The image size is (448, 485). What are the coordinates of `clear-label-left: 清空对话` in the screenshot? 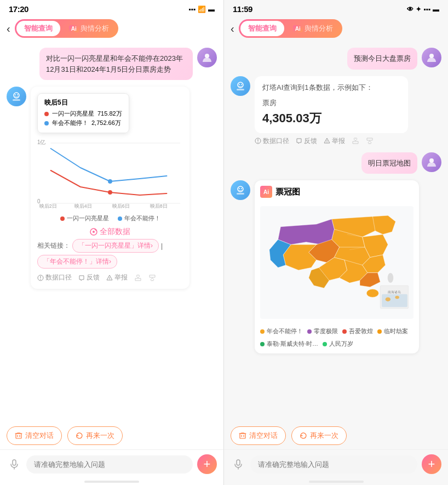 It's located at (39, 436).